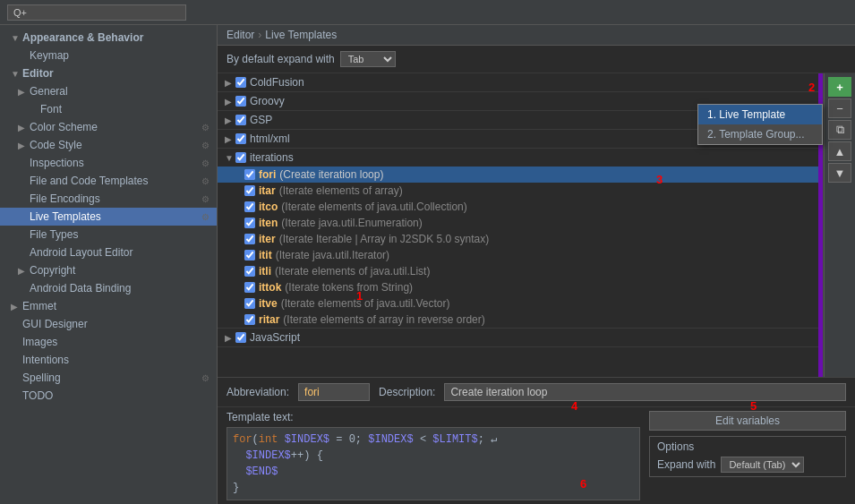  Describe the element at coordinates (108, 56) in the screenshot. I see `sidebar-item-keymap: Keymap` at that location.